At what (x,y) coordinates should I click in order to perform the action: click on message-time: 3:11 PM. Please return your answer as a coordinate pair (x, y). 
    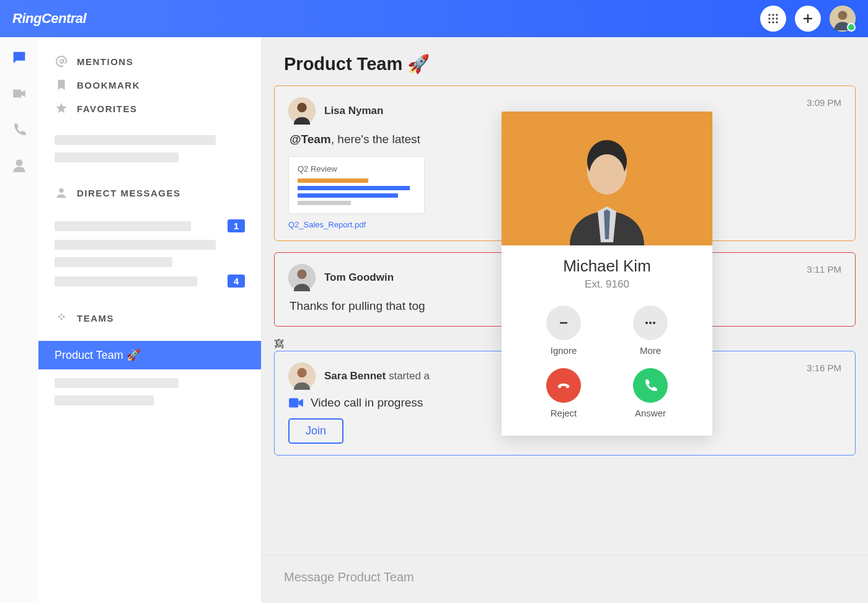
    Looking at the image, I should click on (824, 269).